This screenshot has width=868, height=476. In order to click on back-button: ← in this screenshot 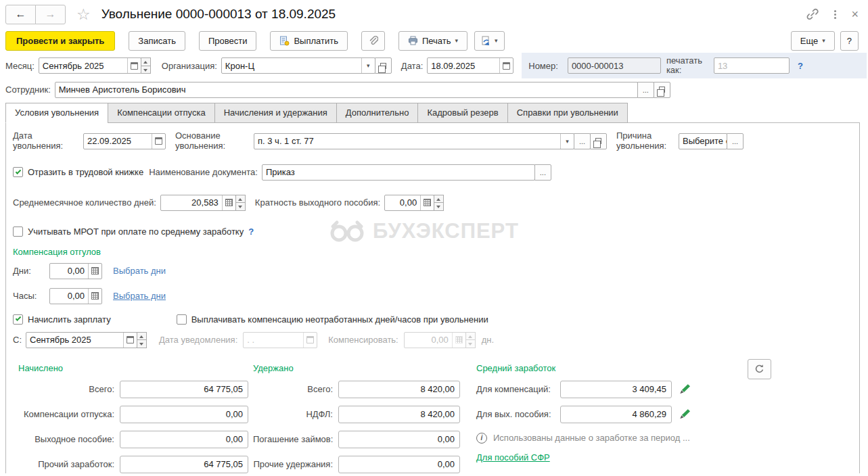, I will do `click(20, 15)`.